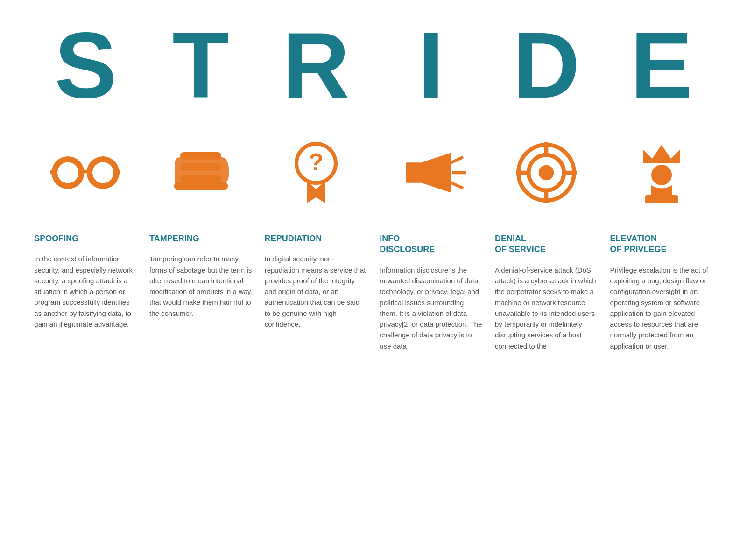  I want to click on letter-d: D, so click(546, 65).